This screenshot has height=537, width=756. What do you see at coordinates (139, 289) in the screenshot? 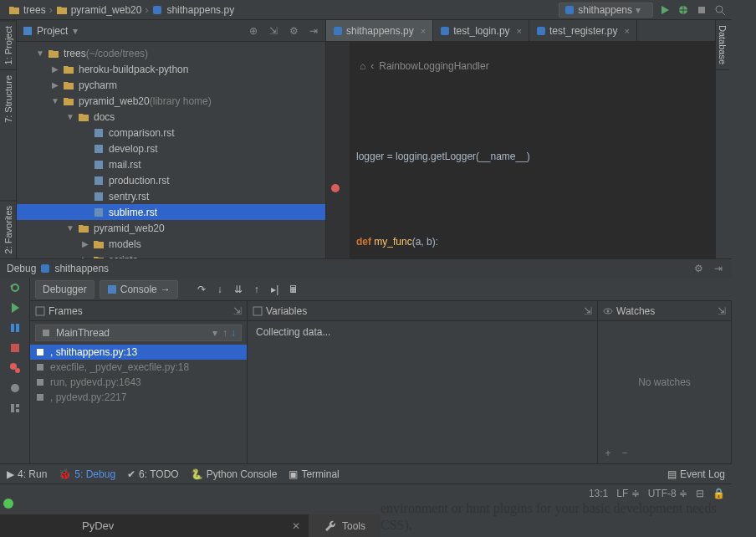
I see `console-tab: Console →` at bounding box center [139, 289].